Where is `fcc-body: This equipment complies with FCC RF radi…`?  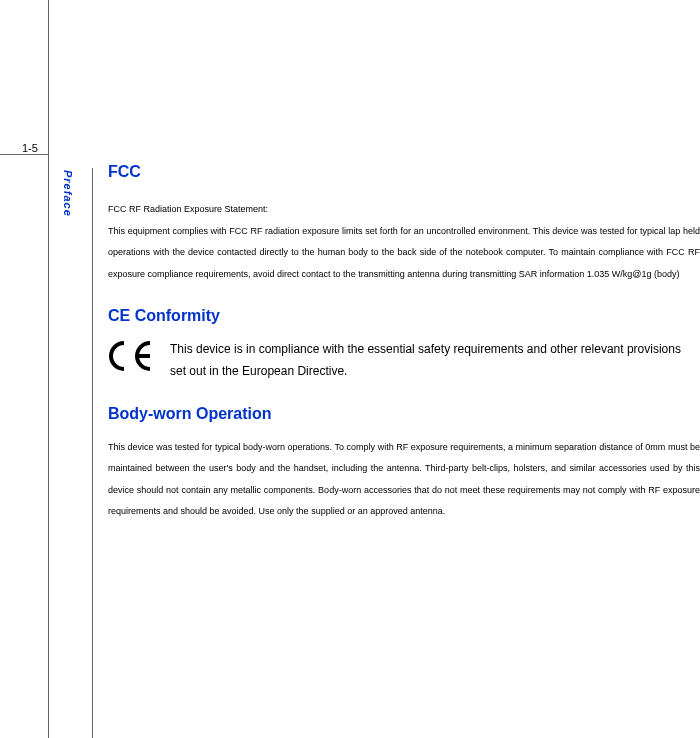
fcc-body: This equipment complies with FCC RF radi… is located at coordinates (404, 254).